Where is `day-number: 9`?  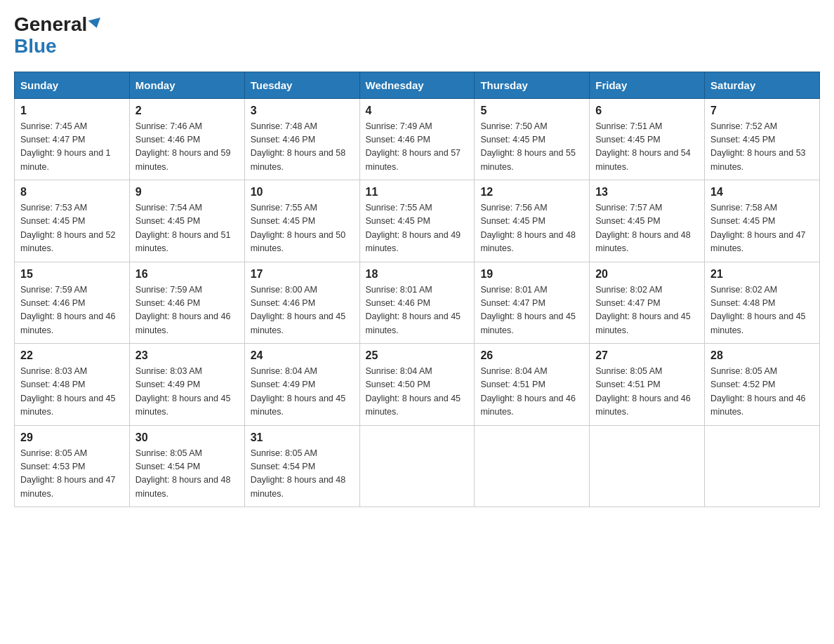
day-number: 9 is located at coordinates (187, 192).